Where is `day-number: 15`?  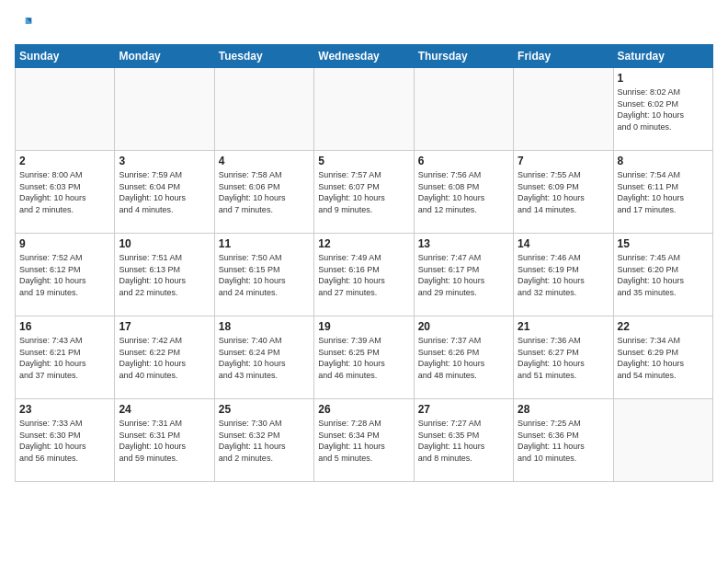 day-number: 15 is located at coordinates (664, 244).